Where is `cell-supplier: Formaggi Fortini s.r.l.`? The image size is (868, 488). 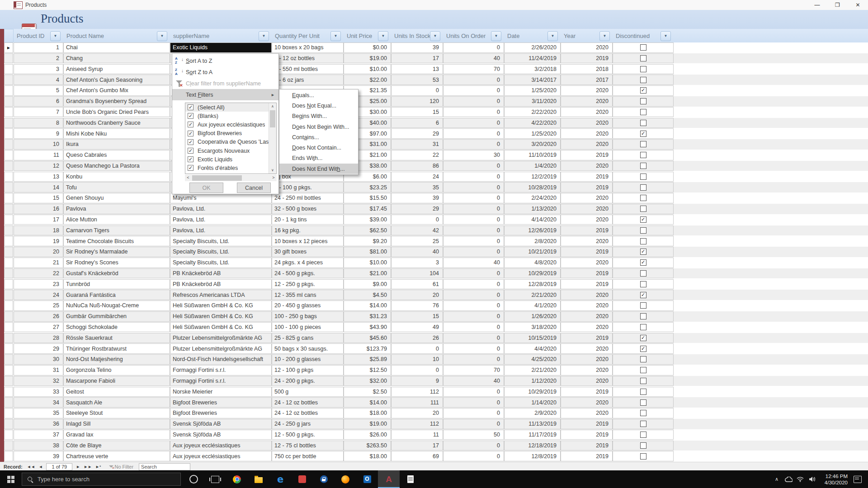
cell-supplier: Formaggi Fortini s.r.l. is located at coordinates (221, 371).